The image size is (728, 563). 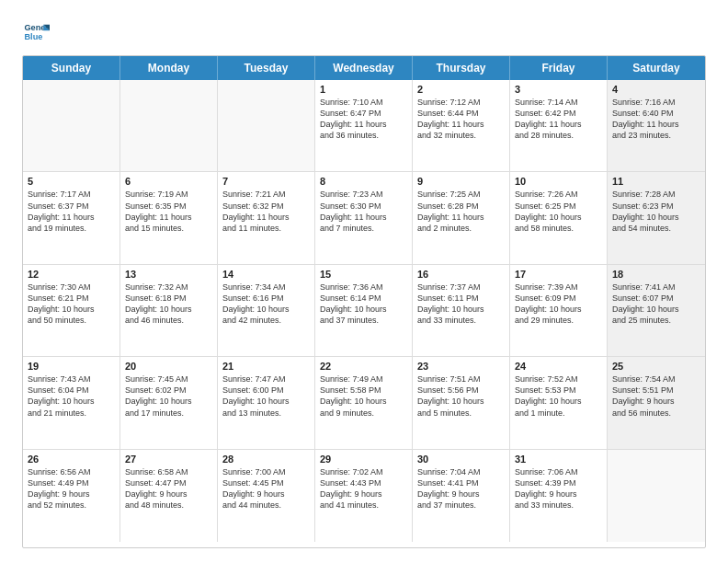 What do you see at coordinates (267, 366) in the screenshot?
I see `day-number: 21` at bounding box center [267, 366].